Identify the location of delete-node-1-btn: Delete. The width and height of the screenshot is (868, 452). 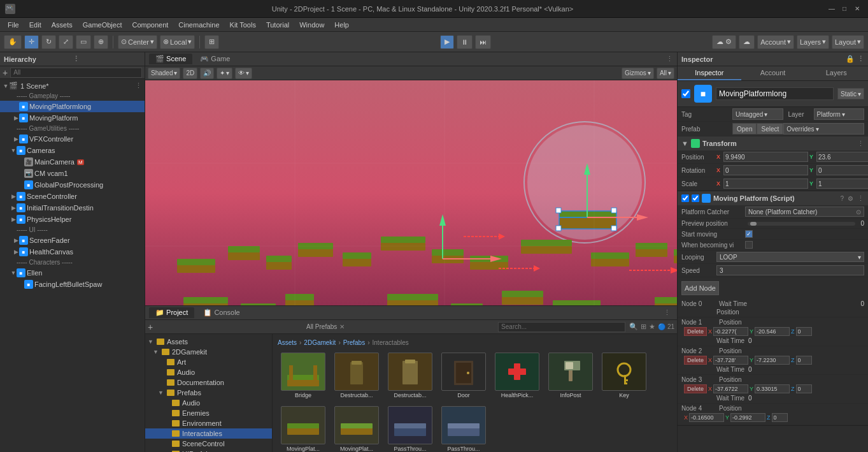
(695, 332).